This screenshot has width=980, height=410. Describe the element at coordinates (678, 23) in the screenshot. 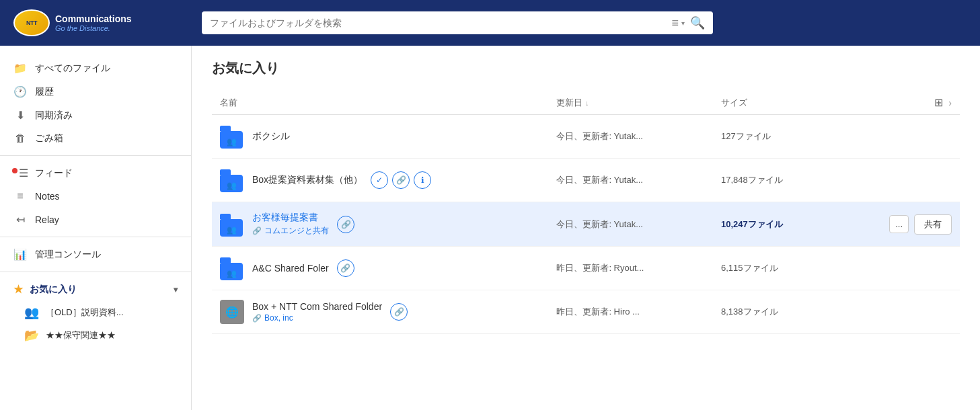

I see `search-filter-icon: ≡ ▾` at that location.